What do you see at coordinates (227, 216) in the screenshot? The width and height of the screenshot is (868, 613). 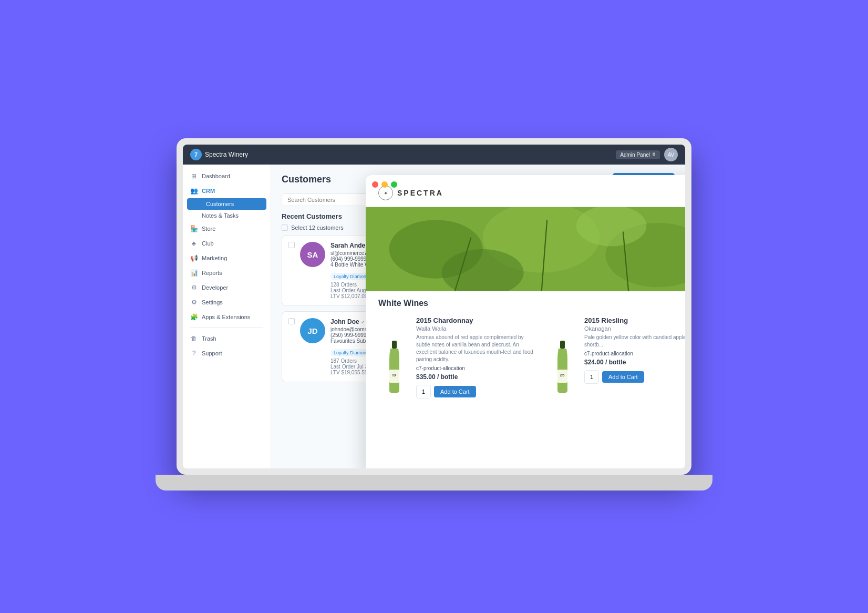 I see `sidebar-item-notes-tasks: Notes & Tasks` at bounding box center [227, 216].